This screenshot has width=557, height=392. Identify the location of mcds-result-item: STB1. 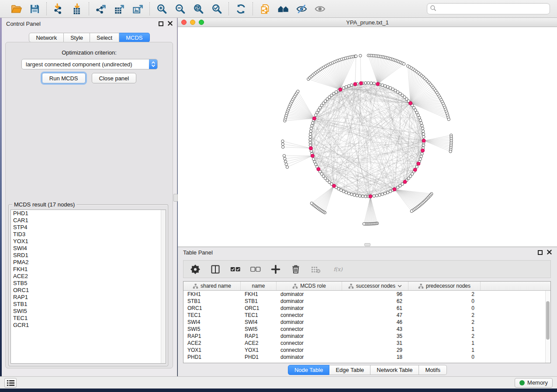
(88, 304).